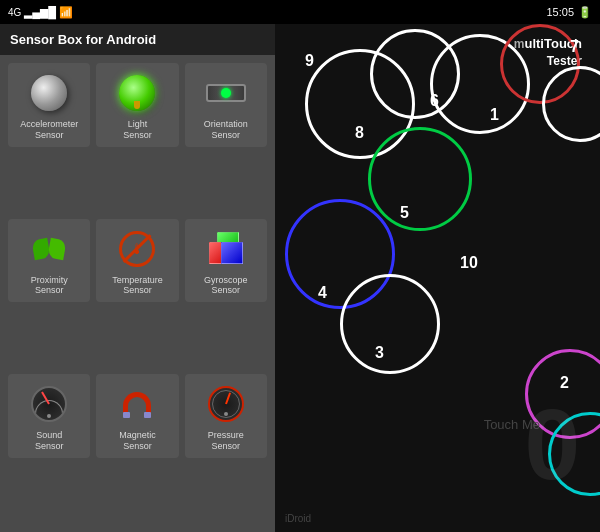 The width and height of the screenshot is (600, 532). Describe the element at coordinates (50, 286) in the screenshot. I see `proximity-label: ProximitySensor` at that location.